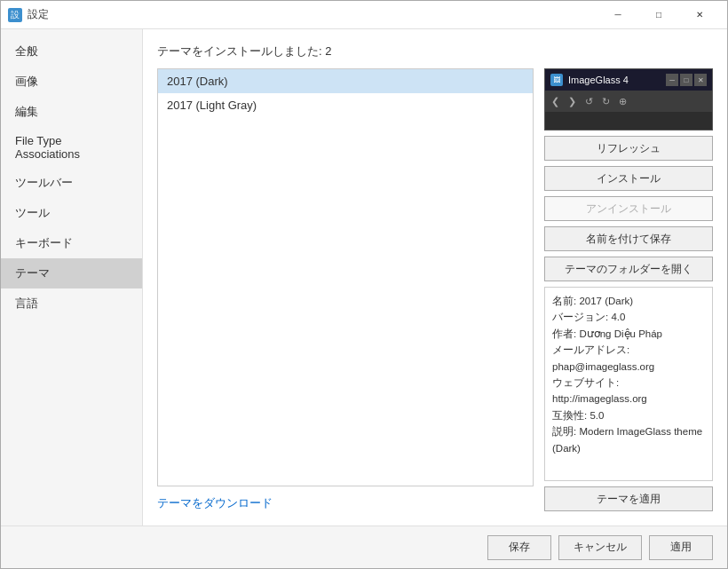 Image resolution: width=728 pixels, height=569 pixels. Describe the element at coordinates (71, 304) in the screenshot. I see `sidebar-item-language: 言語` at that location.